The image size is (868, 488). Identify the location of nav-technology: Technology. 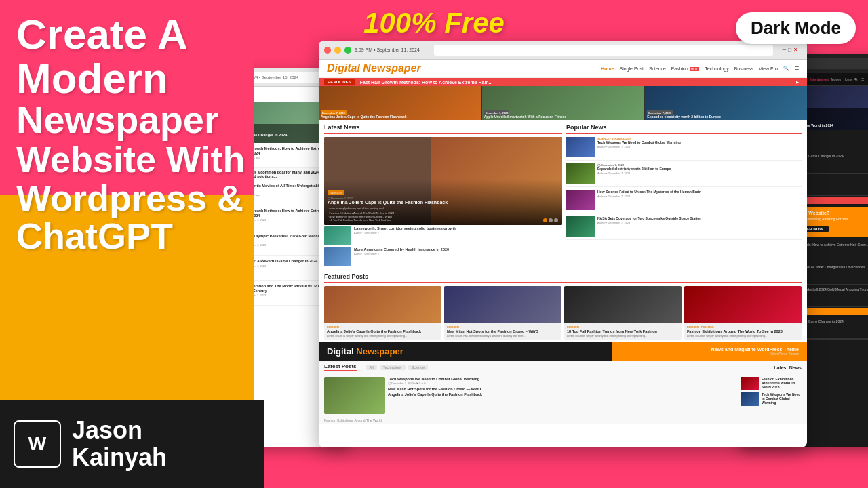
(716, 69).